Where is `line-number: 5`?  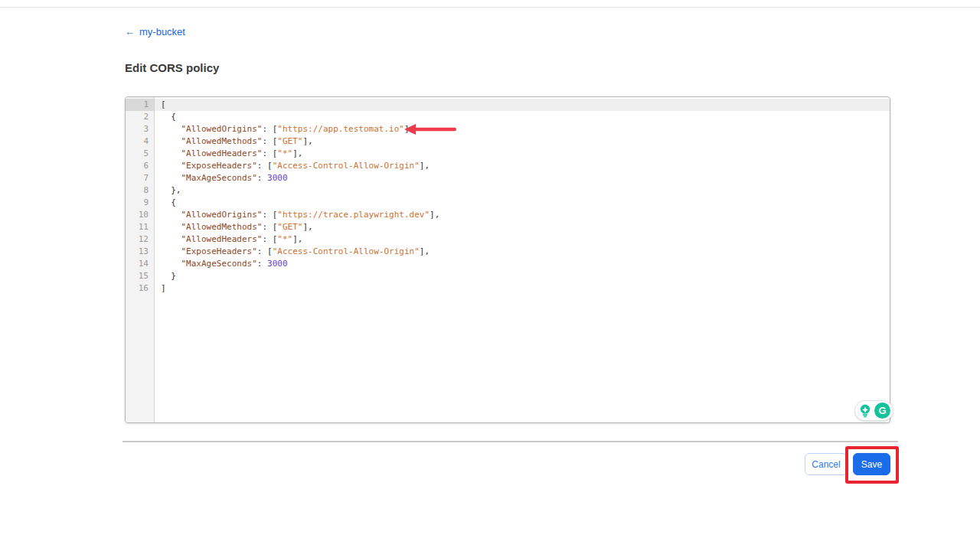
line-number: 5 is located at coordinates (139, 154).